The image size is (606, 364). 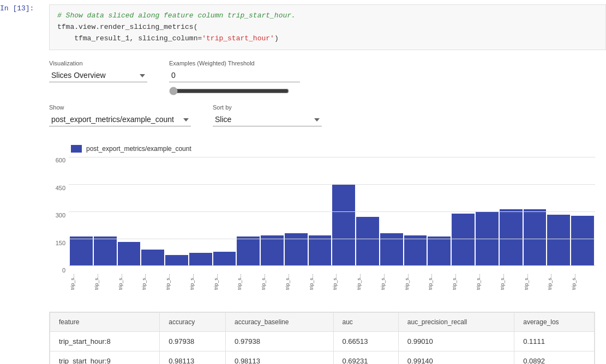 I want to click on y-axis-0: 0, so click(x=64, y=270).